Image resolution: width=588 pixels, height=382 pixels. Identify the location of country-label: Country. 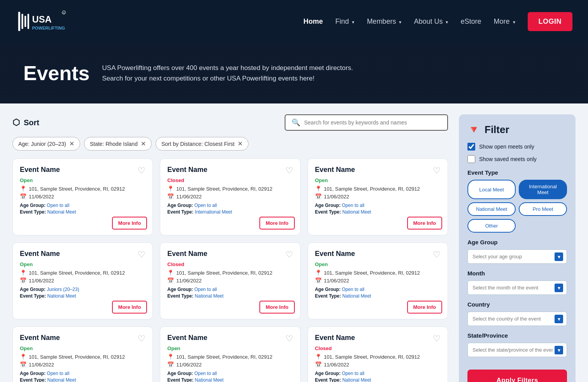
(517, 304).